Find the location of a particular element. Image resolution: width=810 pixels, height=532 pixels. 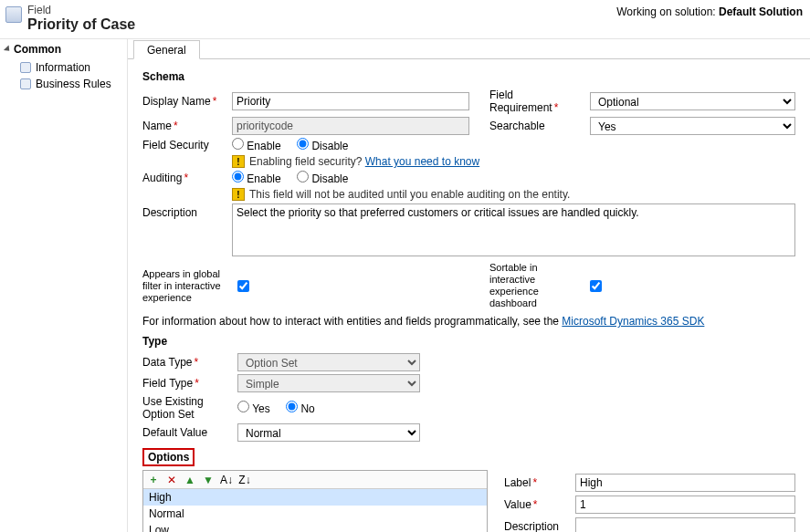

sort-desc-icon: Z↓ is located at coordinates (245, 480).